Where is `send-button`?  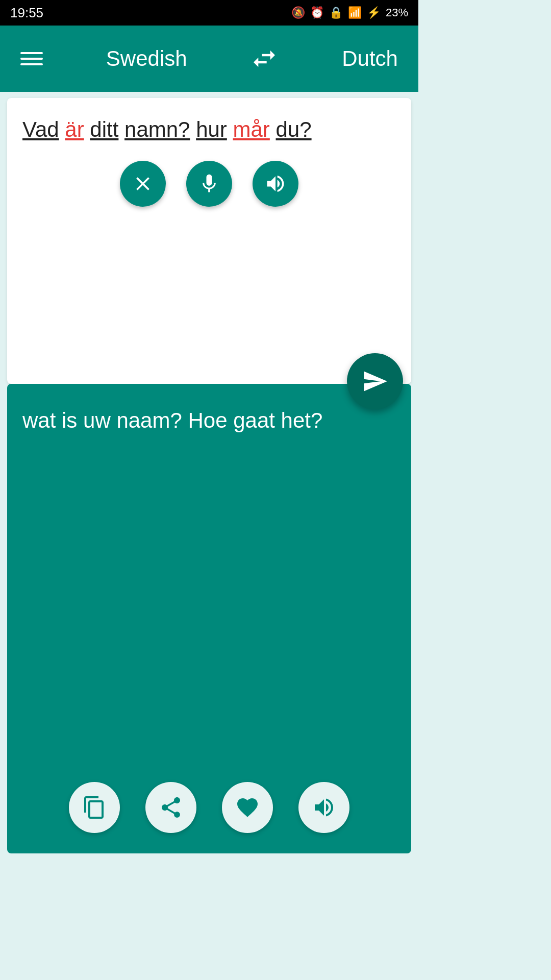 send-button is located at coordinates (375, 381).